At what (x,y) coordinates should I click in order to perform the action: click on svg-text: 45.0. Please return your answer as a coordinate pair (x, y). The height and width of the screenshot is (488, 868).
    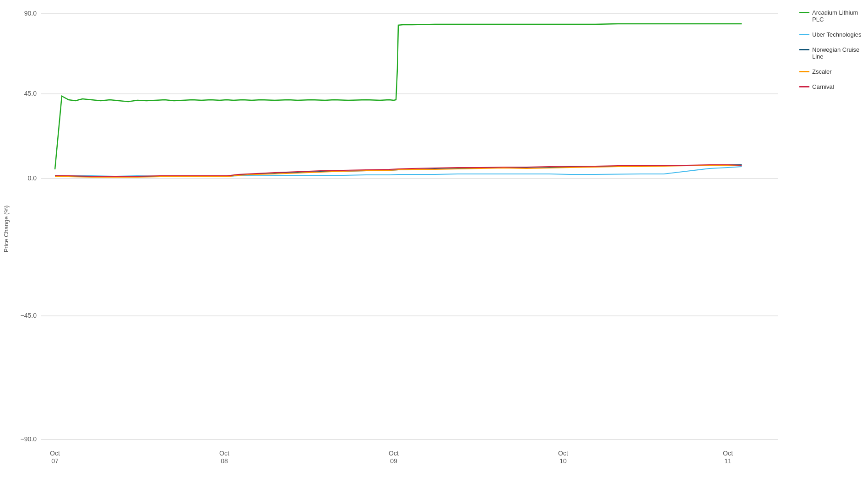
    Looking at the image, I should click on (30, 93).